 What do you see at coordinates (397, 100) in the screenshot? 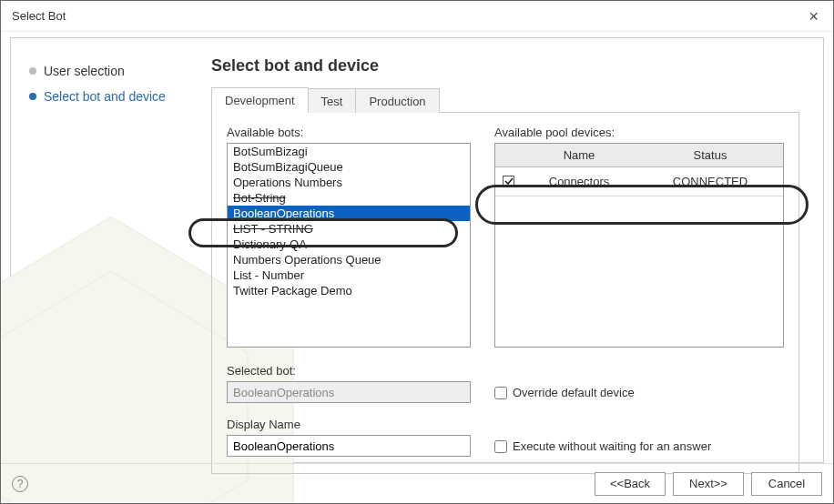
I see `tab-production: Production` at bounding box center [397, 100].